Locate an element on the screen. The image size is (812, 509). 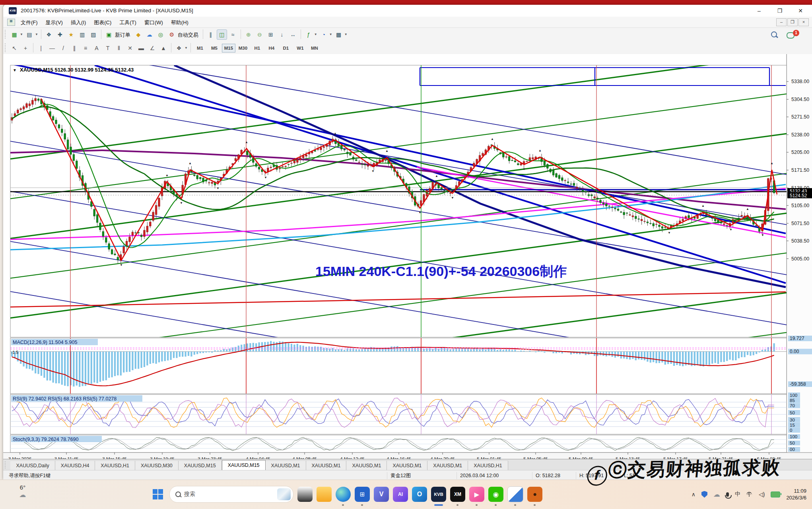
zoom-out-icon: ⊖ is located at coordinates (260, 35).